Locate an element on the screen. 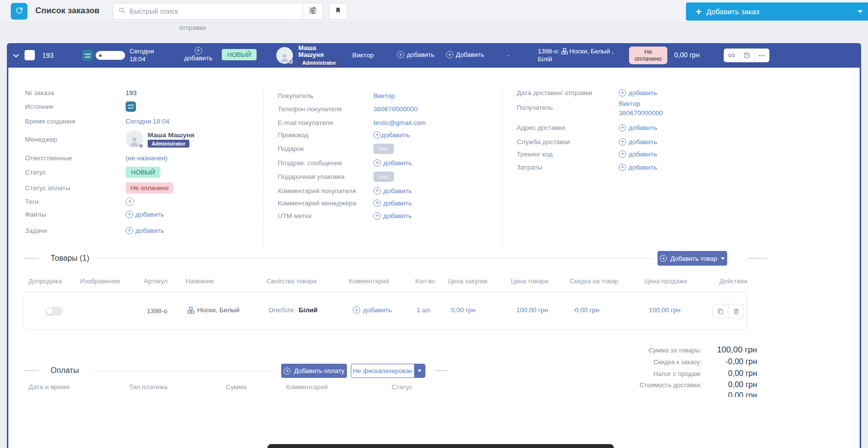  field-expenses: Затраты добавить is located at coordinates (587, 167).